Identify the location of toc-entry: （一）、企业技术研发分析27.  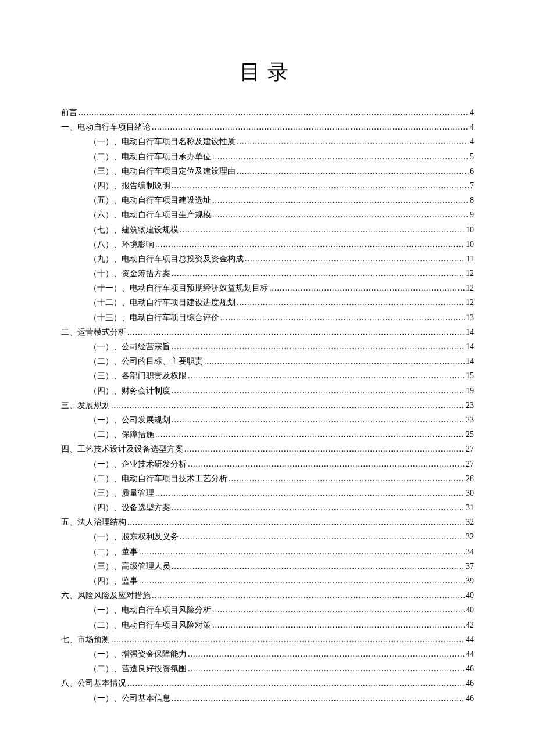
(268, 464).